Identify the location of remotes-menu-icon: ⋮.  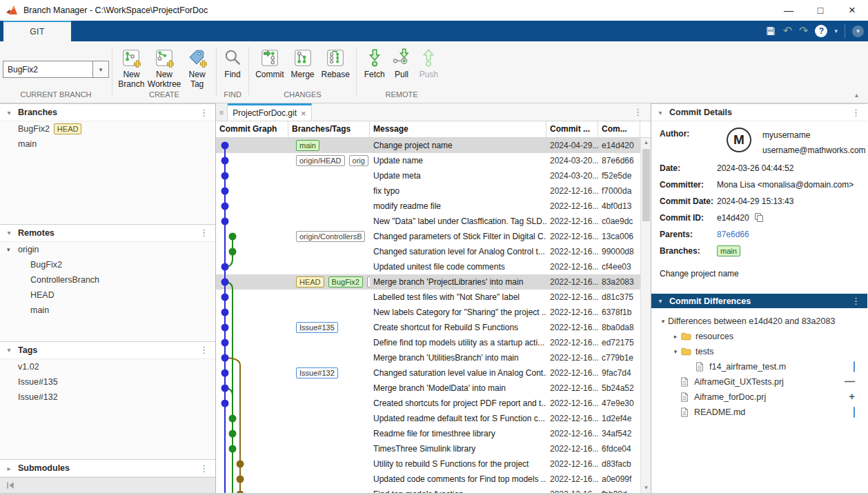
(204, 233).